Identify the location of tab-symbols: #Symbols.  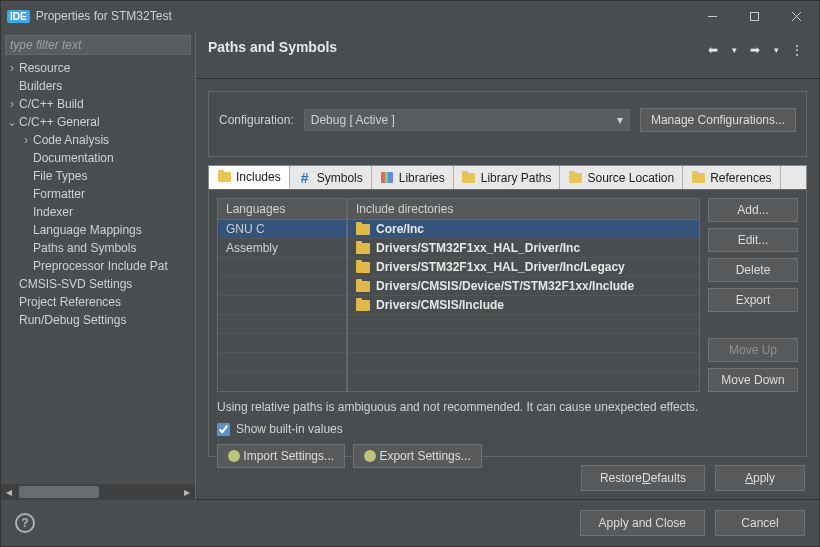
(331, 178).